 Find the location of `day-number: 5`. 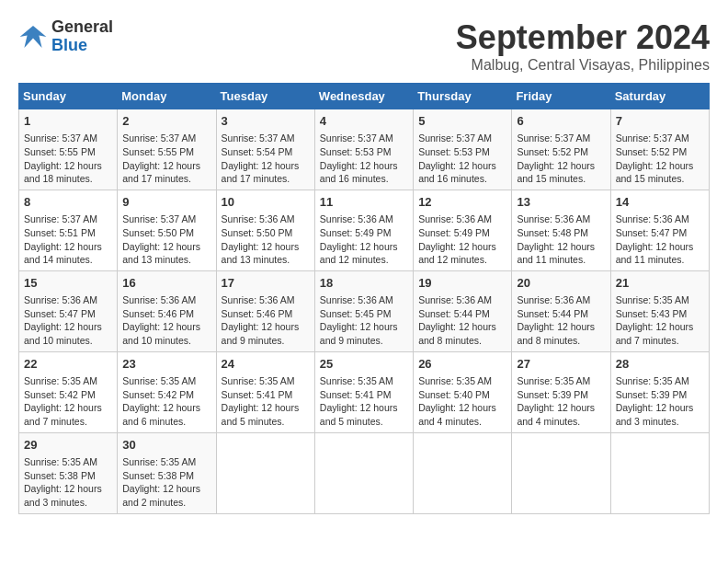

day-number: 5 is located at coordinates (462, 121).